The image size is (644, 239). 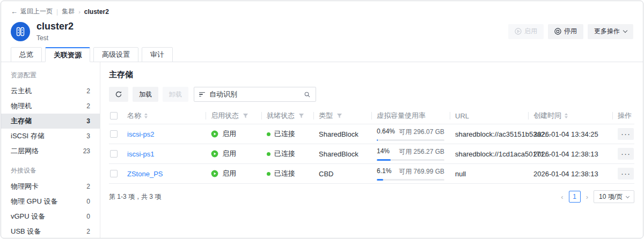 What do you see at coordinates (215, 174) in the screenshot?
I see `enabled-status-icon` at bounding box center [215, 174].